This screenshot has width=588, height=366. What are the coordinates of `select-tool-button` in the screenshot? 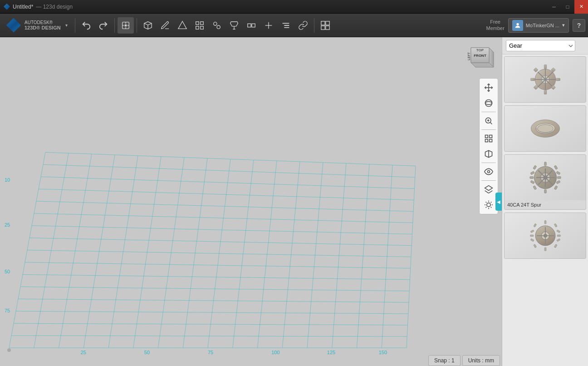 It's located at (126, 25).